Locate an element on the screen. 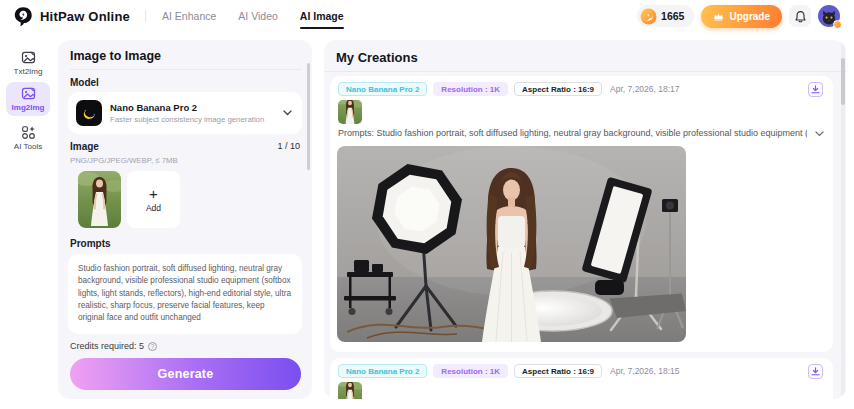  credits-count: 1665 is located at coordinates (672, 16).